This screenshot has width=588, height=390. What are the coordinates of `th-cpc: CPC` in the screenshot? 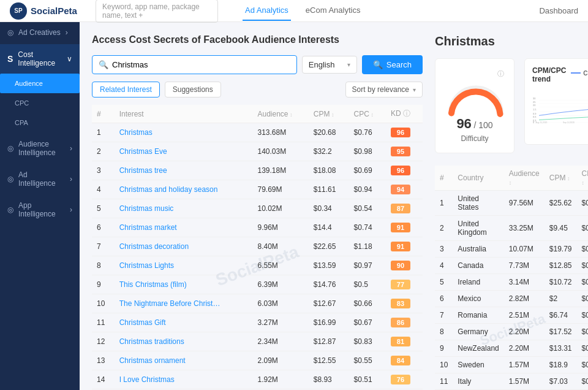 It's located at (368, 114).